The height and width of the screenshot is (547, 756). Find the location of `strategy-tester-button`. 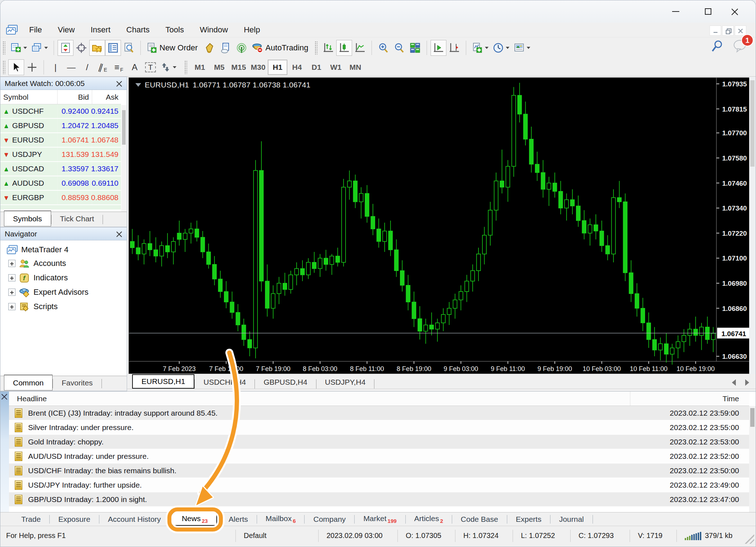

strategy-tester-button is located at coordinates (129, 48).